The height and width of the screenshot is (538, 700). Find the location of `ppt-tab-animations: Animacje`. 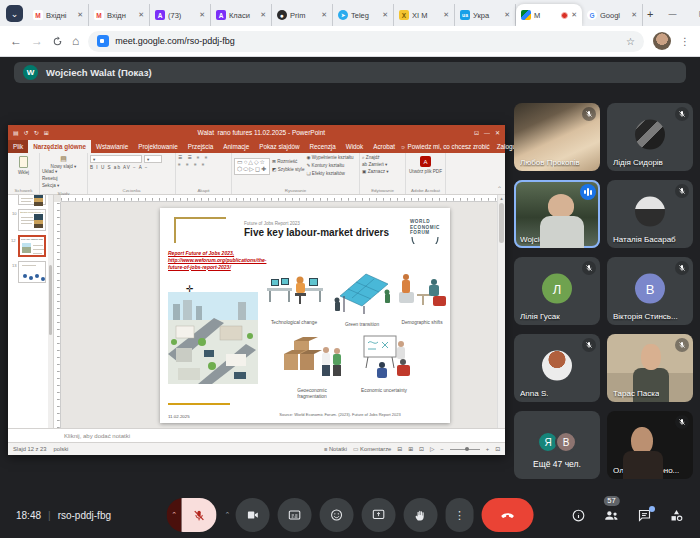

ppt-tab-animations: Animacje is located at coordinates (236, 146).